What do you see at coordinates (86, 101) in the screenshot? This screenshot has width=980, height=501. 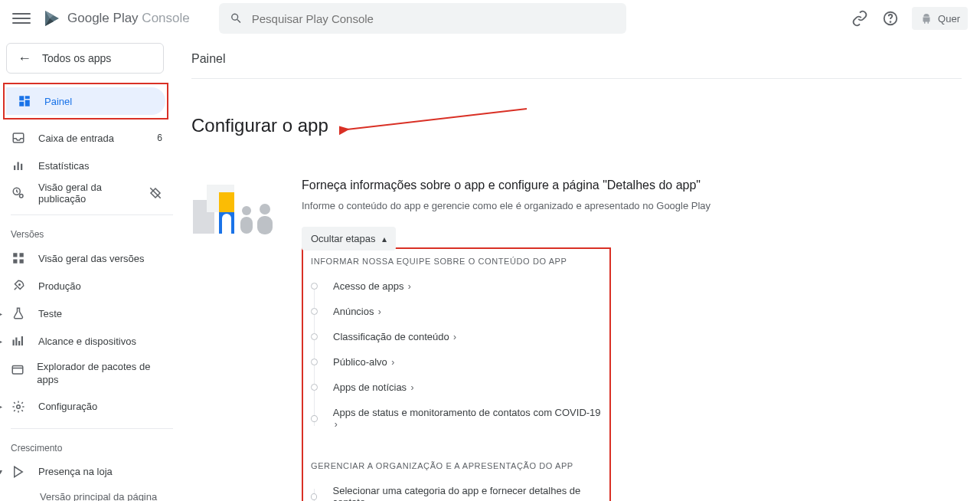 I see `annotation-box-sidebar: Painel` at bounding box center [86, 101].